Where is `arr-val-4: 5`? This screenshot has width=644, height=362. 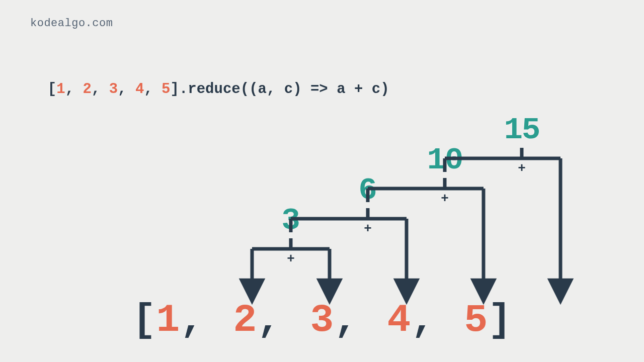
arr-val-4: 5 is located at coordinates (476, 320).